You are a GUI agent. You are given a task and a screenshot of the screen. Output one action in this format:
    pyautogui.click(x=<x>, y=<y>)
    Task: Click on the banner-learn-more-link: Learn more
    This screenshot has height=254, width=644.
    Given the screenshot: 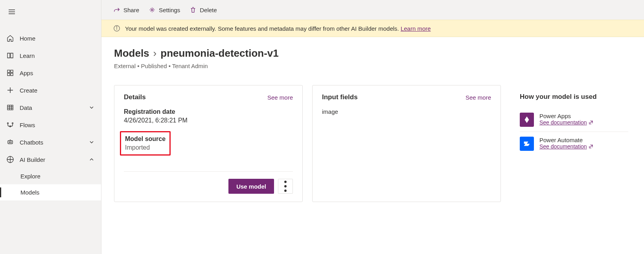 What is the action you would take?
    pyautogui.click(x=416, y=28)
    